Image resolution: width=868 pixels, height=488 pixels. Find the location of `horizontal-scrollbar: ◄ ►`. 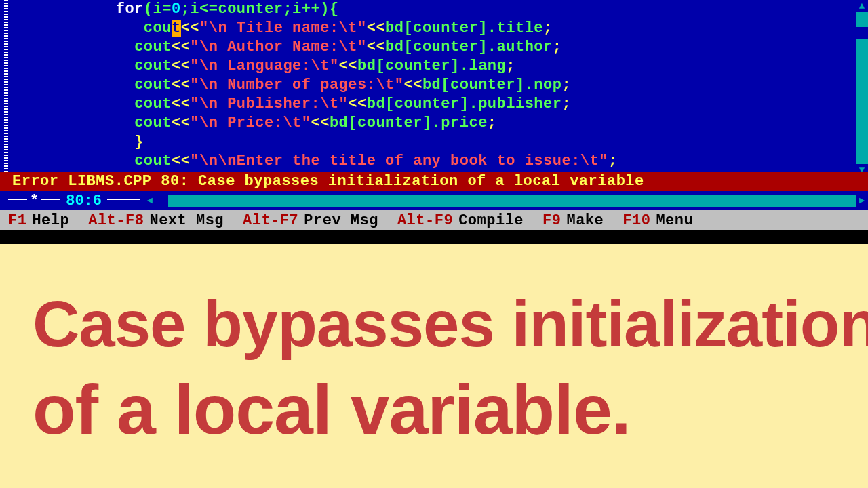

horizontal-scrollbar: ◄ ► is located at coordinates (506, 201).